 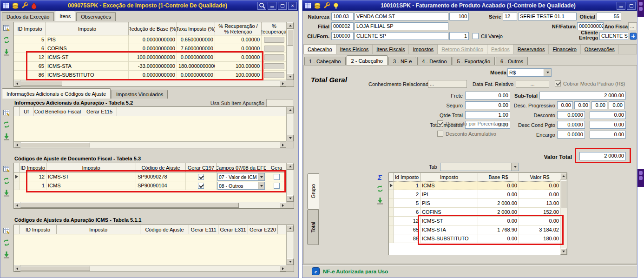 What do you see at coordinates (380, 178) in the screenshot?
I see `sum-icon: Σ` at bounding box center [380, 178].